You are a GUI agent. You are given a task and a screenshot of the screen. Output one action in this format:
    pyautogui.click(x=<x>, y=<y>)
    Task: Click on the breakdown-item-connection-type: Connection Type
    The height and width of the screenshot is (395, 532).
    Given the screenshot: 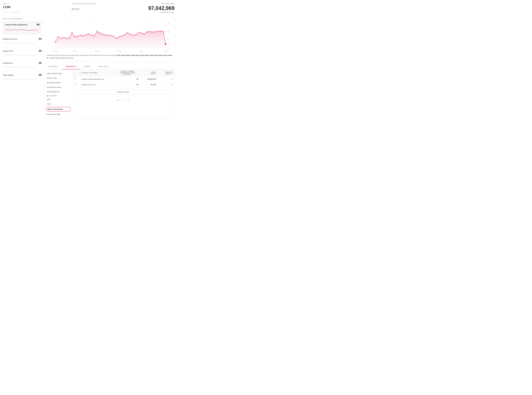 What is the action you would take?
    pyautogui.click(x=58, y=114)
    